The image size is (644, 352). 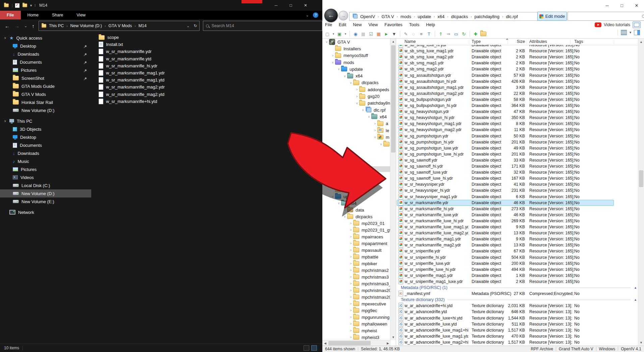 What do you see at coordinates (641, 343) in the screenshot?
I see `scroll-down-icon: ▼` at bounding box center [641, 343].